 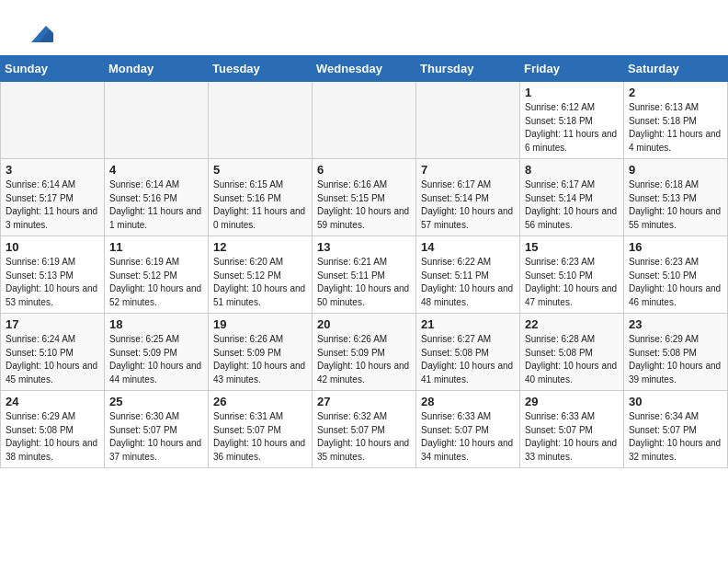 What do you see at coordinates (156, 430) in the screenshot?
I see `calendar-cell: 25Sunrise: 6:30 AMSunset: 5:07 PMDayligh…` at bounding box center [156, 430].